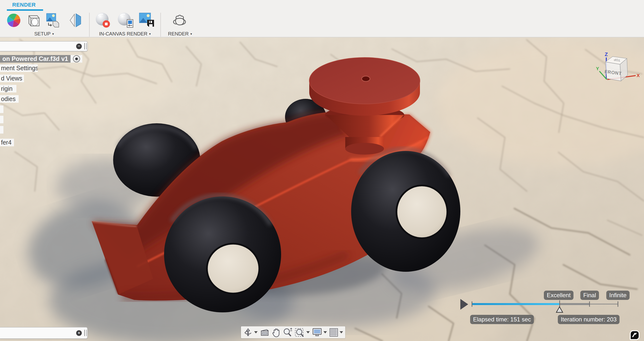 This screenshot has width=644, height=341. Describe the element at coordinates (293, 332) in the screenshot. I see `navigation-toolbar` at that location.